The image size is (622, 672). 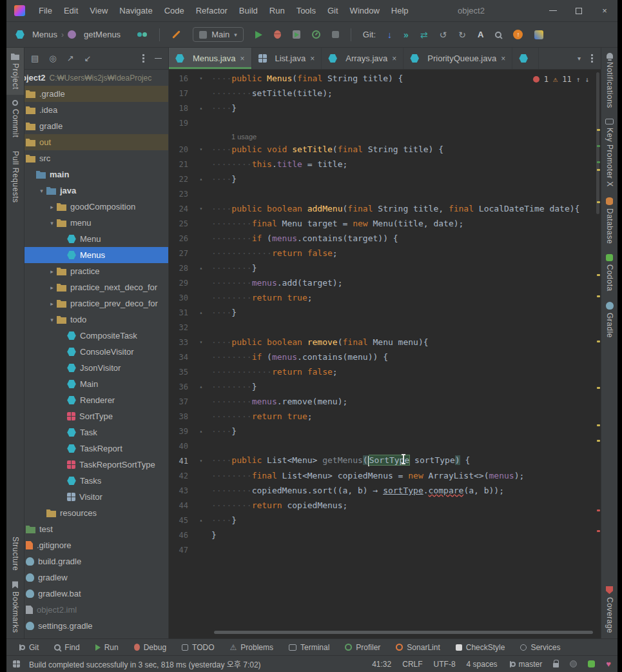 I want to click on fetch-icon: ⇄, so click(x=424, y=35).